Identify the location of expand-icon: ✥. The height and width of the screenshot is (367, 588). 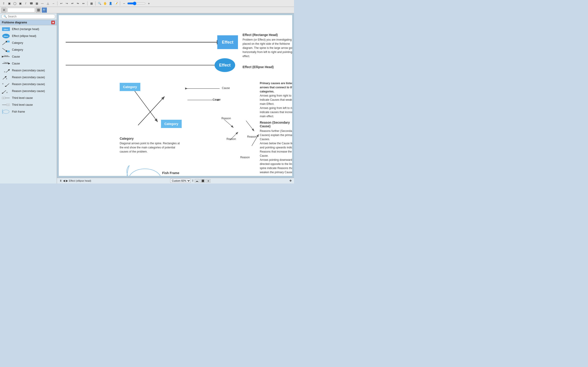
(291, 181).